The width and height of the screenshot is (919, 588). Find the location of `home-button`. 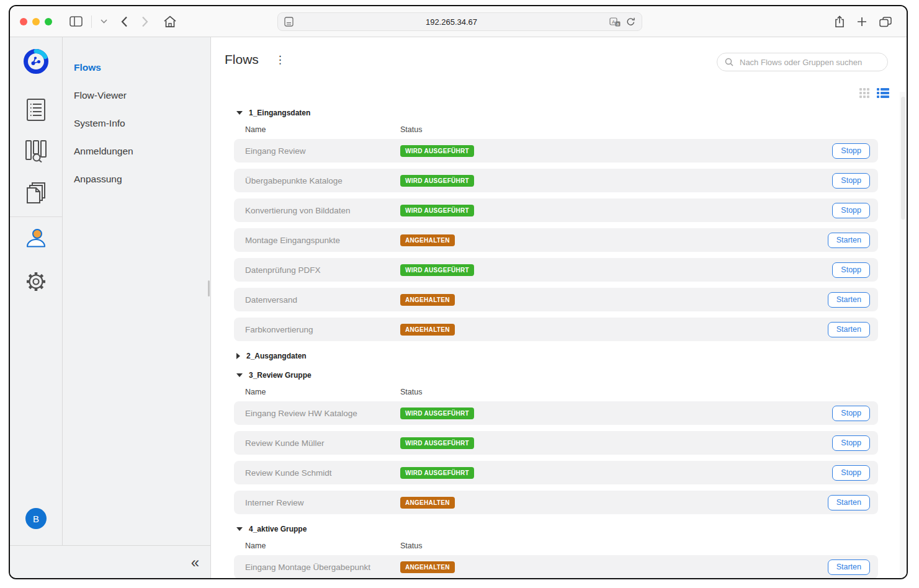

home-button is located at coordinates (170, 22).